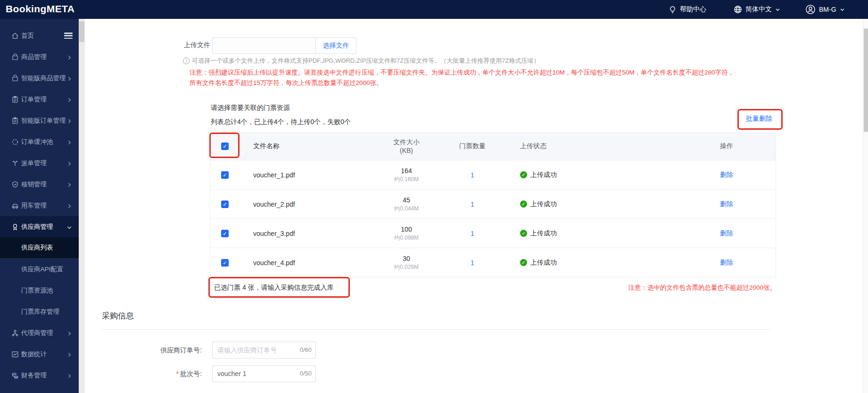  I want to click on avatar-icon, so click(810, 9).